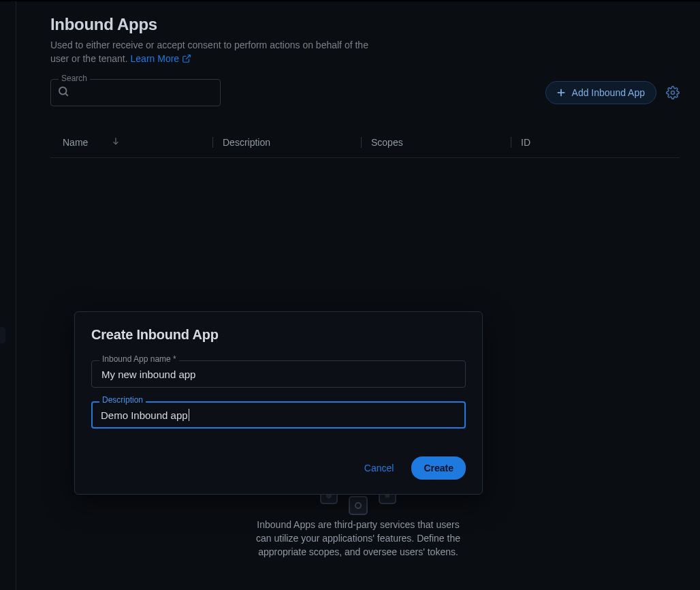  I want to click on modal-actions: Cancel Create, so click(279, 468).